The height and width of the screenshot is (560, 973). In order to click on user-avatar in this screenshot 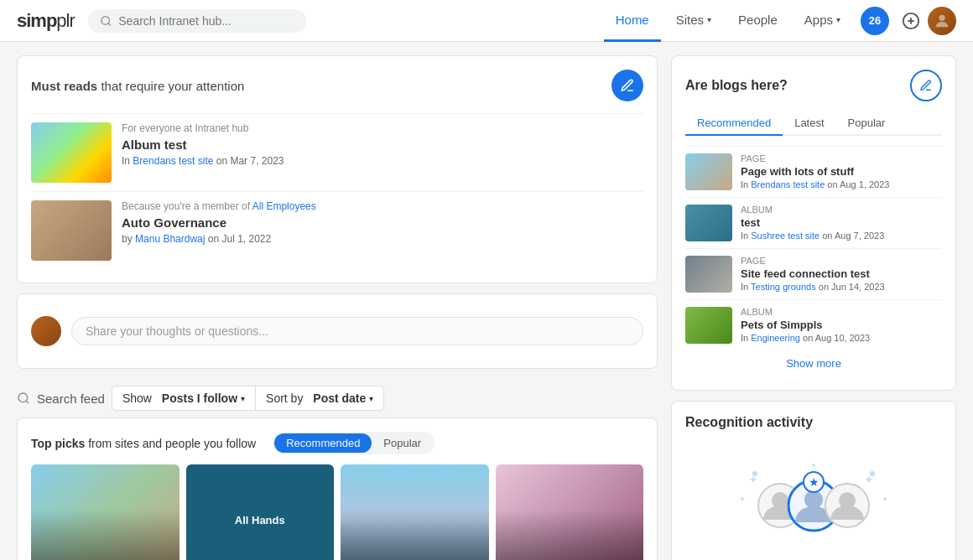, I will do `click(942, 21)`.